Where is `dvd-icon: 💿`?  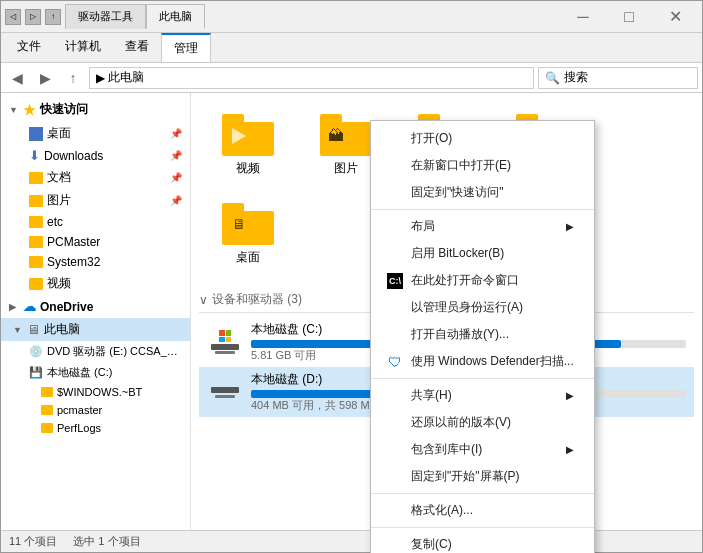 dvd-icon: 💿 is located at coordinates (36, 352).